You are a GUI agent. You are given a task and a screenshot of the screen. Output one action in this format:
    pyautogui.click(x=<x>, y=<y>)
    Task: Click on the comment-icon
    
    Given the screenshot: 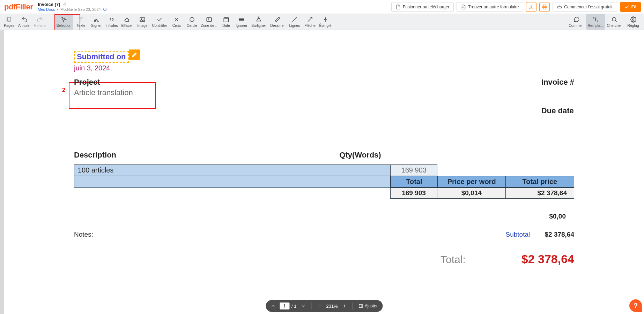 What is the action you would take?
    pyautogui.click(x=577, y=20)
    